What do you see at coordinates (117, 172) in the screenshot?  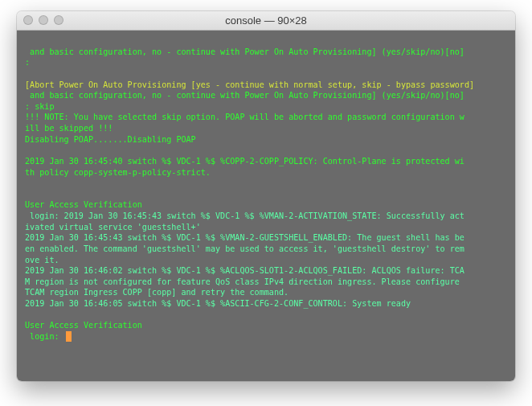 I see `term-line: th policy copp-system-p-policy-strict.` at bounding box center [117, 172].